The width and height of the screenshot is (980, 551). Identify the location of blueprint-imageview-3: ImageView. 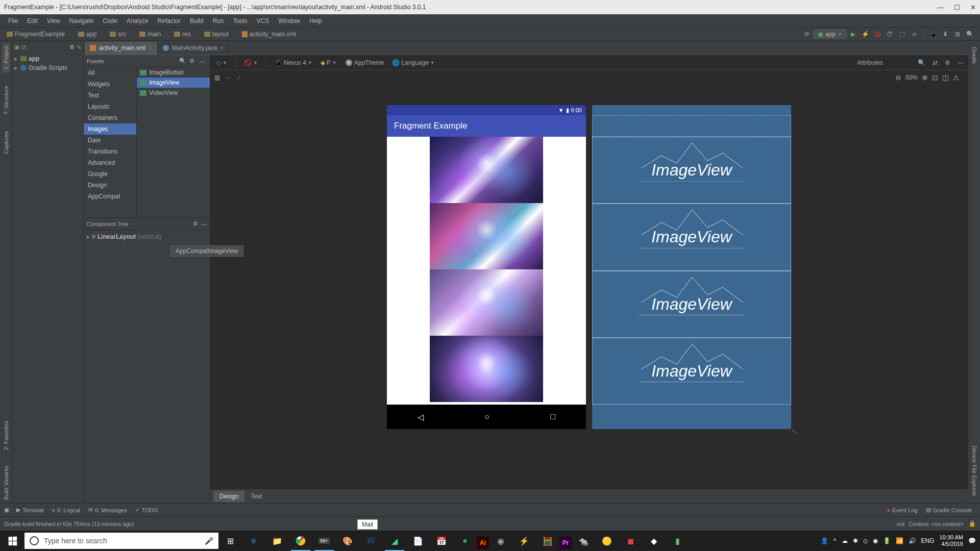
(692, 304).